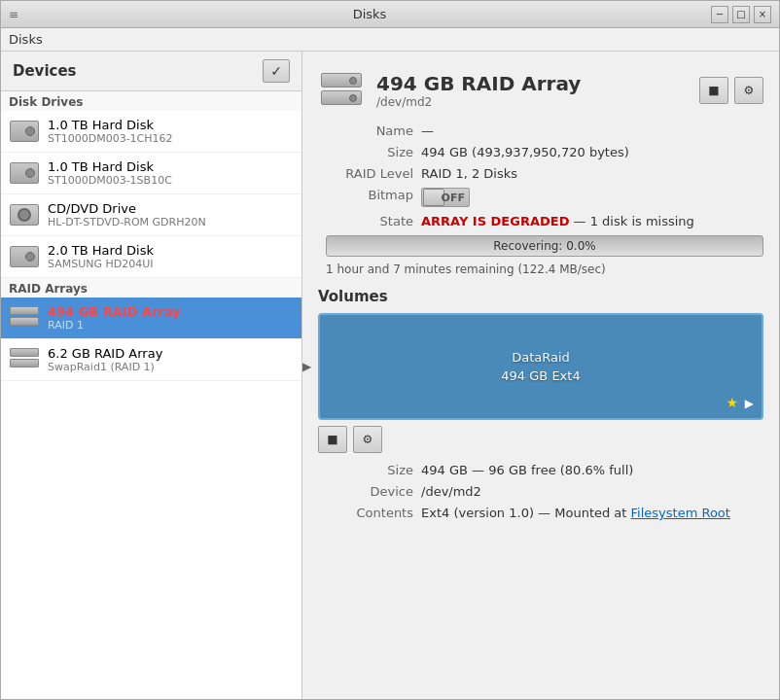 Image resolution: width=780 pixels, height=700 pixels. I want to click on list-item: CD/DVD Drive HL-DT-STDVD-ROM GDRH20N, so click(152, 216).